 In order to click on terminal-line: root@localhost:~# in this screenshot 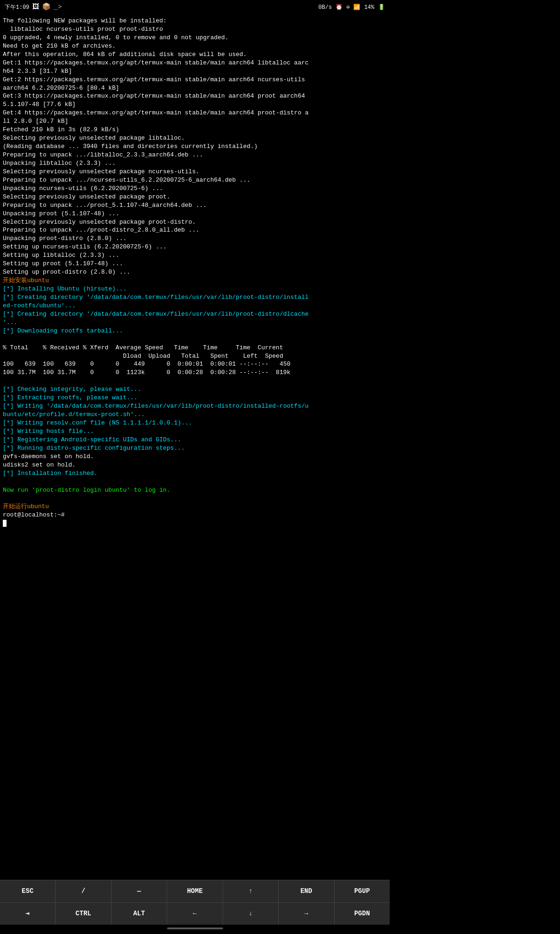, I will do `click(35, 515)`.